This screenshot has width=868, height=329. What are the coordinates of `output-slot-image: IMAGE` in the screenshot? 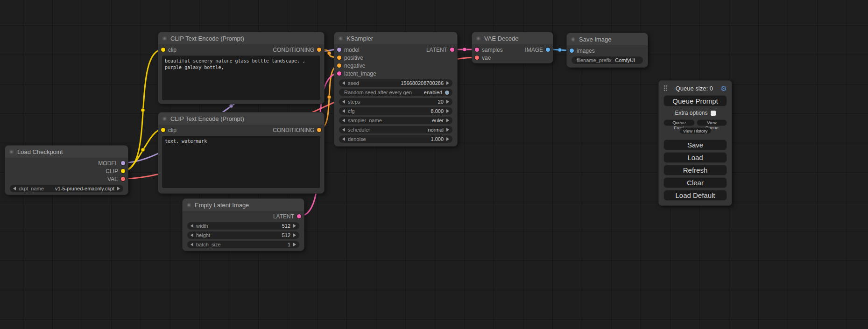 It's located at (537, 50).